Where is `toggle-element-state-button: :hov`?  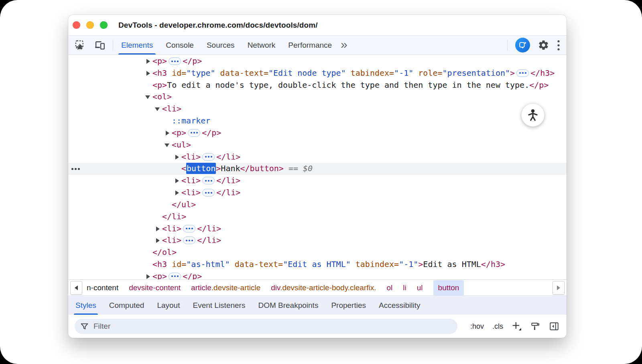 toggle-element-state-button: :hov is located at coordinates (477, 326).